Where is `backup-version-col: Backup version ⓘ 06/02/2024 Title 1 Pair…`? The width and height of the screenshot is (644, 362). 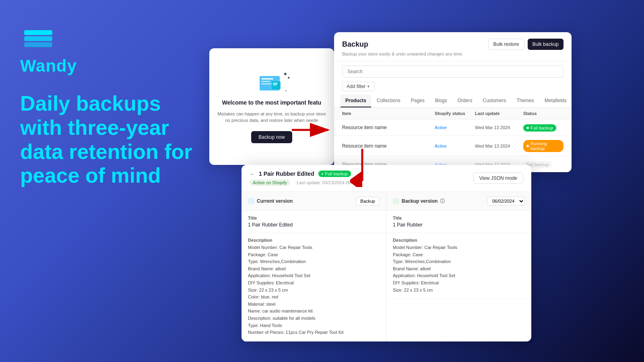 backup-version-col: Backup version ⓘ 06/02/2024 Title 1 Pair… is located at coordinates (459, 267).